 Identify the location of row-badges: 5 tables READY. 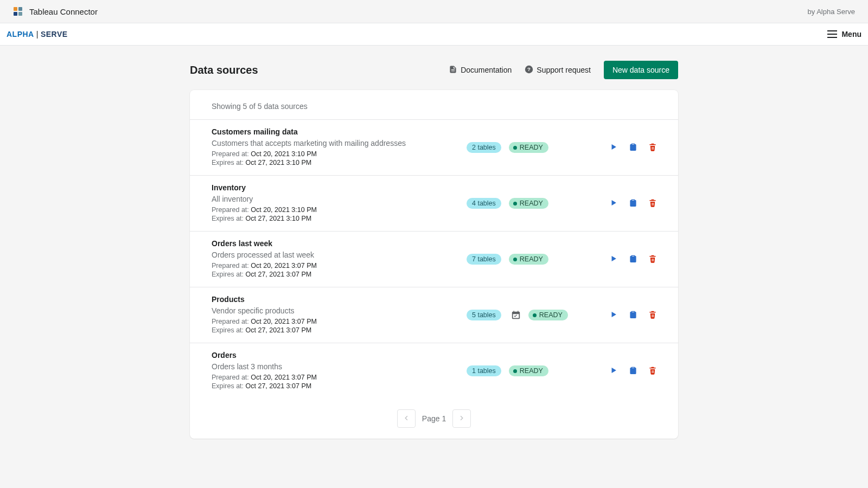
(524, 315).